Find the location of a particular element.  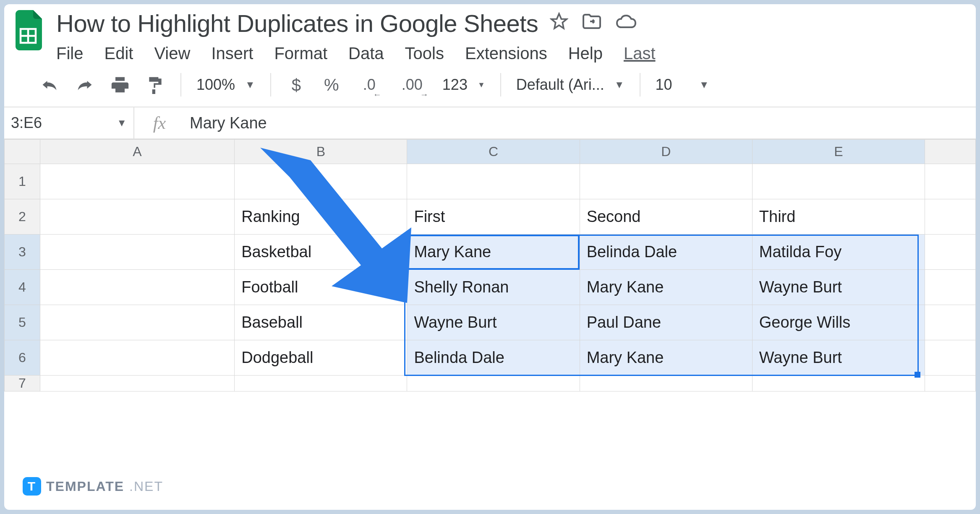

watermark: T TEMPLATE.NET is located at coordinates (93, 486).